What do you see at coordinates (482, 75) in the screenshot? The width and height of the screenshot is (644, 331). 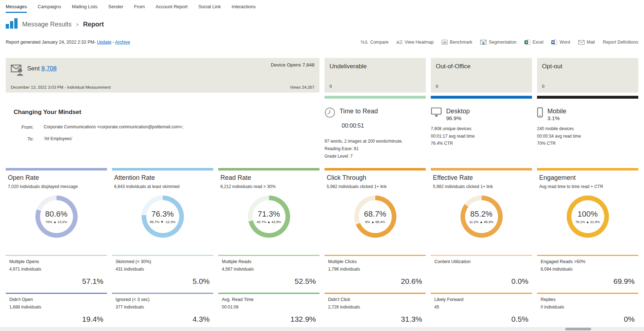 I see `status-box-out-of-office-panel: Out-of-Office0` at bounding box center [482, 75].